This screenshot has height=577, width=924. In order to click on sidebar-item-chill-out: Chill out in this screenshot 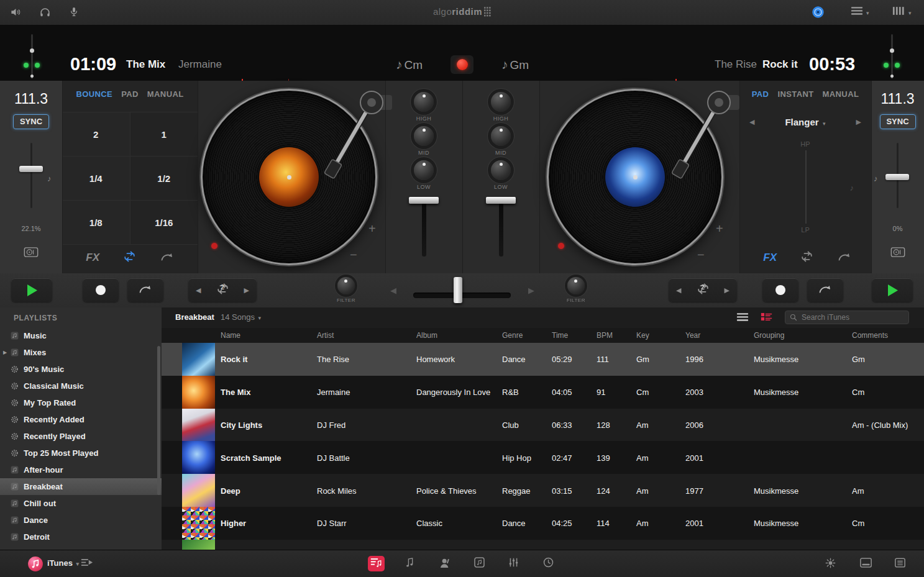, I will do `click(81, 503)`.